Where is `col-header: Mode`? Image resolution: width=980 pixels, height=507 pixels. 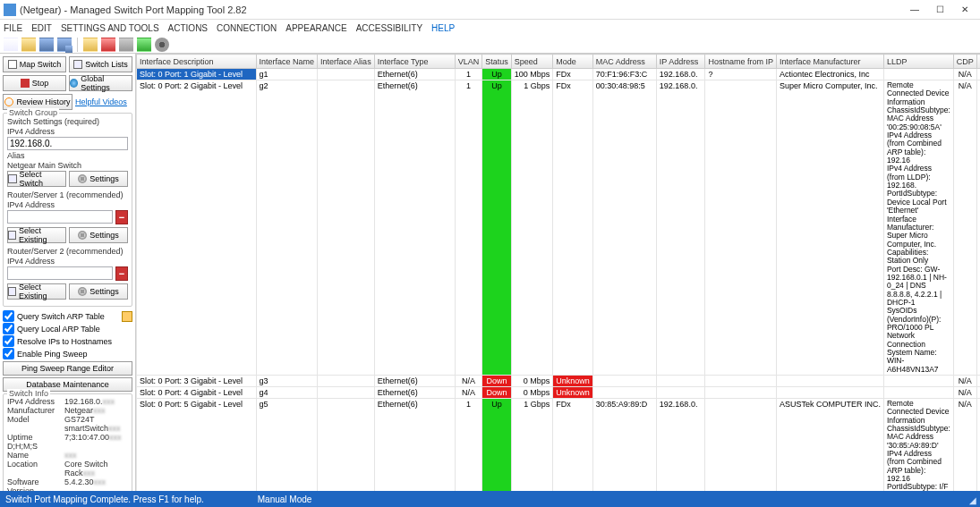
col-header: Mode is located at coordinates (573, 62).